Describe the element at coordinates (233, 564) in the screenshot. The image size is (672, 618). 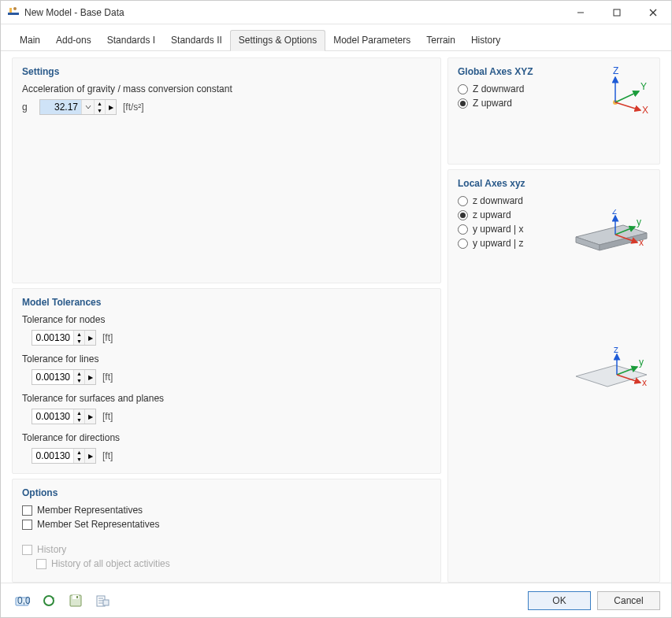
I see `check-history-sub: History of all object activities` at that location.